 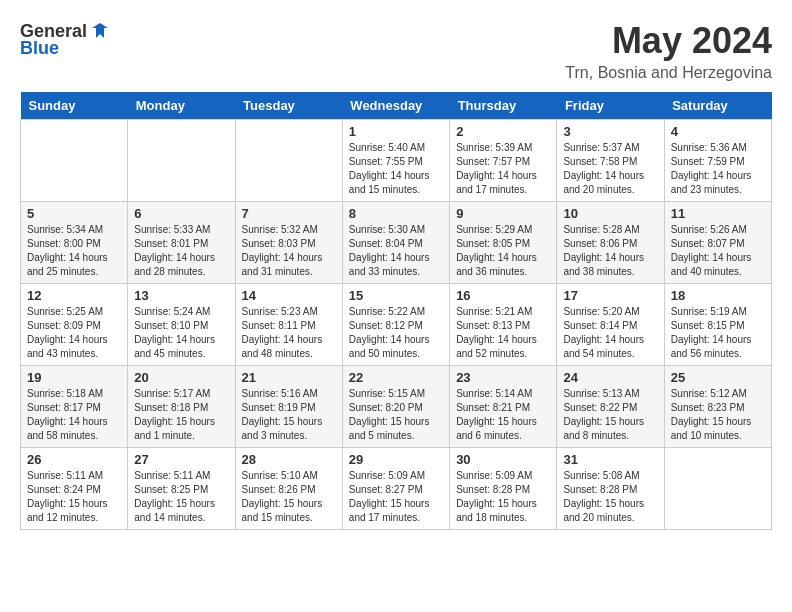 What do you see at coordinates (396, 407) in the screenshot?
I see `calendar-week-4: 19Sunrise: 5:18 AM Sunset: 8:17 PM Dayli…` at bounding box center [396, 407].